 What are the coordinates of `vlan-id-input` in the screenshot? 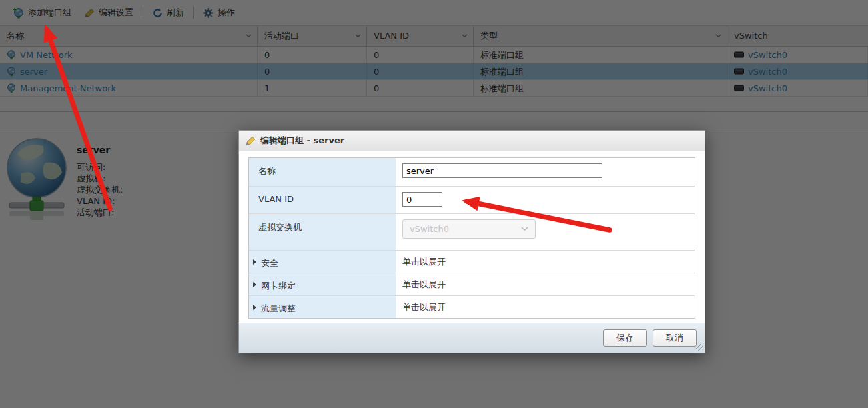 It's located at (422, 199).